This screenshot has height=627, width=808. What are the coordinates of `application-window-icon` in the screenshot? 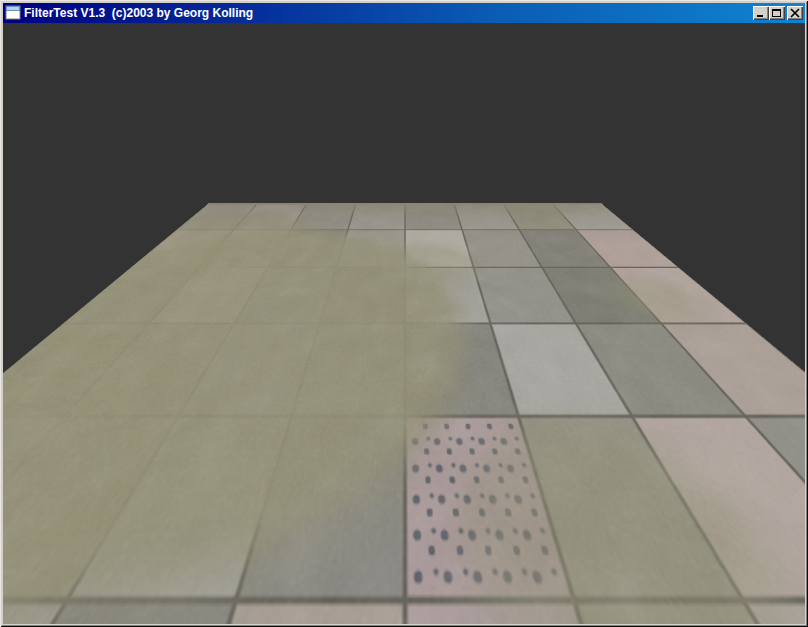 It's located at (13, 13).